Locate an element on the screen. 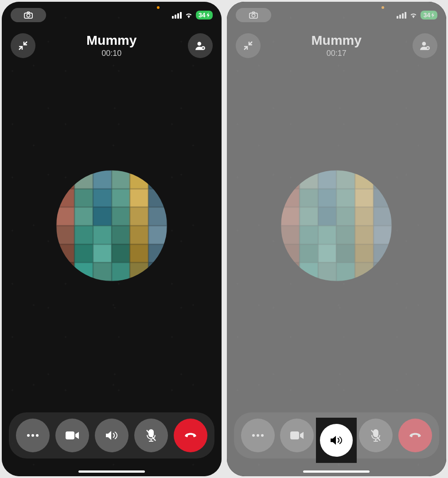  call-title-block: Mummy 00:17 is located at coordinates (337, 45).